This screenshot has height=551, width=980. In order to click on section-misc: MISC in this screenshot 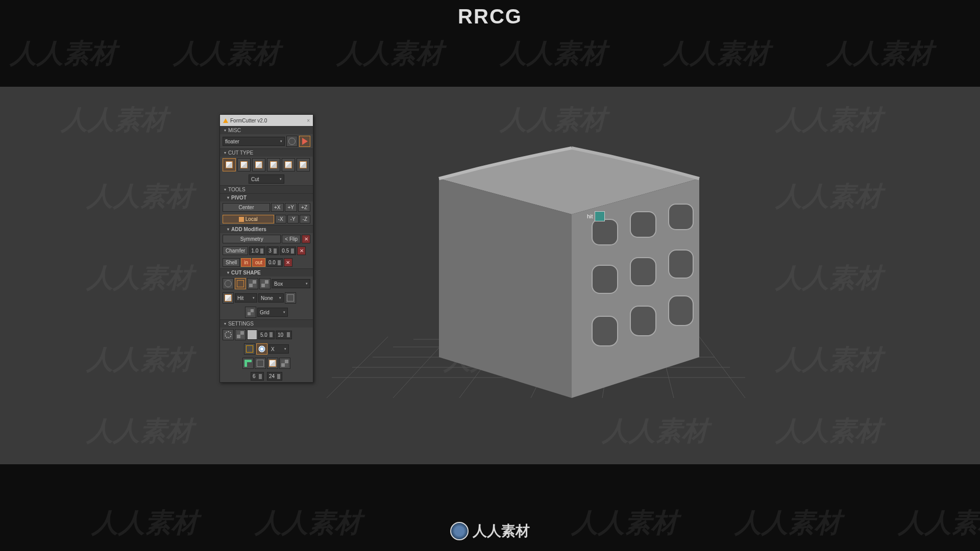, I will do `click(266, 130)`.